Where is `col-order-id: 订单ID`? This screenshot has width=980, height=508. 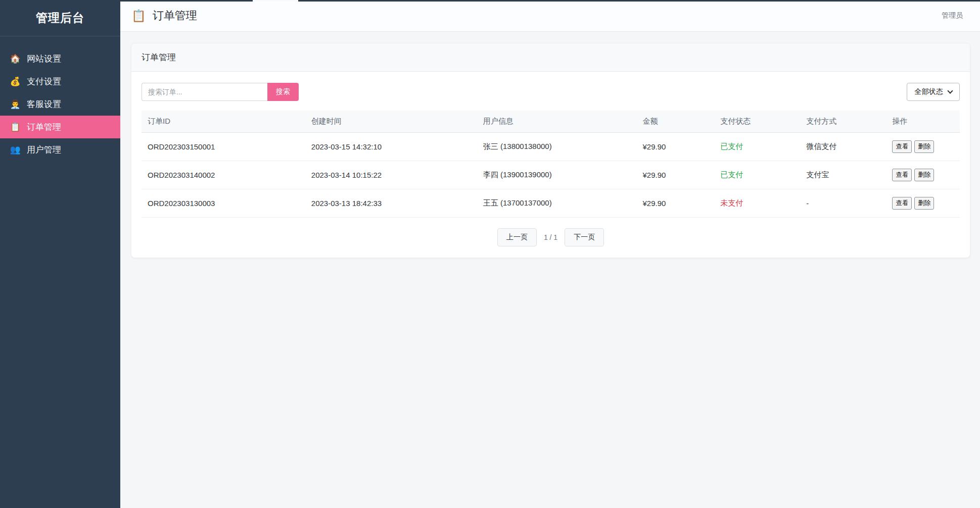 col-order-id: 订单ID is located at coordinates (223, 122).